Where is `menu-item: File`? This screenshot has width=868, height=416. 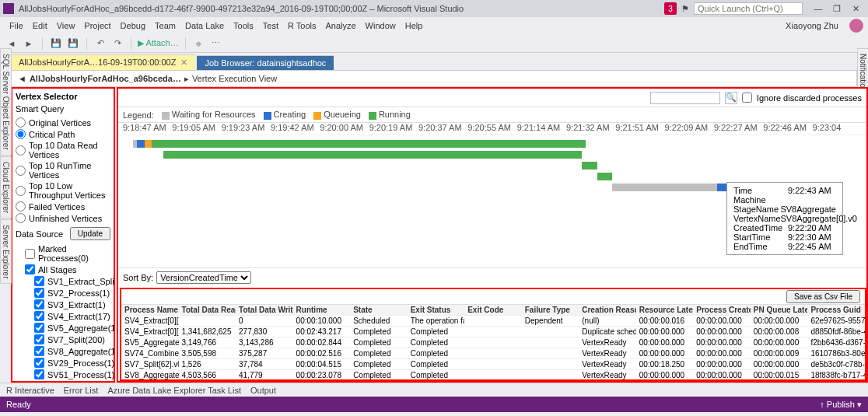 menu-item: File is located at coordinates (16, 26).